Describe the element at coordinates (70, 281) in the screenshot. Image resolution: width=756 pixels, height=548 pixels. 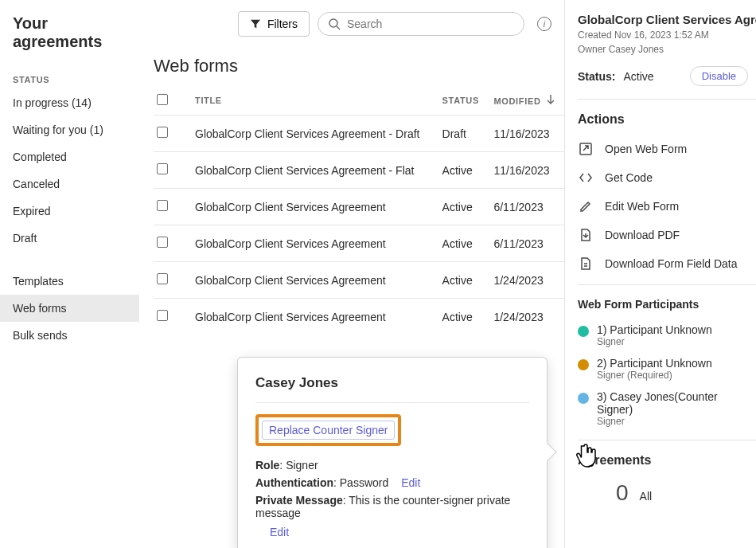
I see `sidebar-group-item: Templates` at that location.